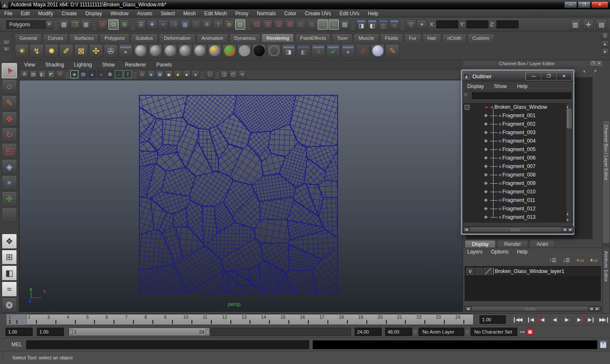 The height and width of the screenshot is (364, 610). Describe the element at coordinates (308, 320) in the screenshot. I see `timeline-frame-16: 16` at that location.